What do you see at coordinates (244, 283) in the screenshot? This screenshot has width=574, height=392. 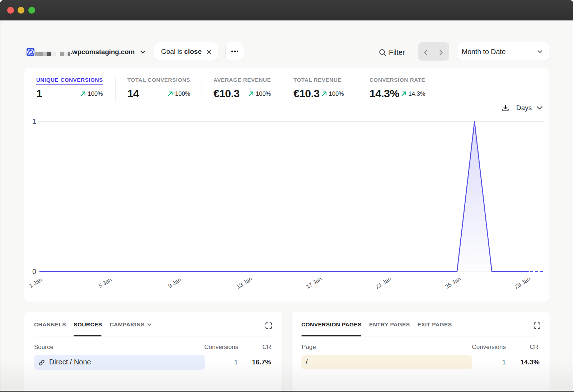 I see `svg-text: 13 Jan` at bounding box center [244, 283].